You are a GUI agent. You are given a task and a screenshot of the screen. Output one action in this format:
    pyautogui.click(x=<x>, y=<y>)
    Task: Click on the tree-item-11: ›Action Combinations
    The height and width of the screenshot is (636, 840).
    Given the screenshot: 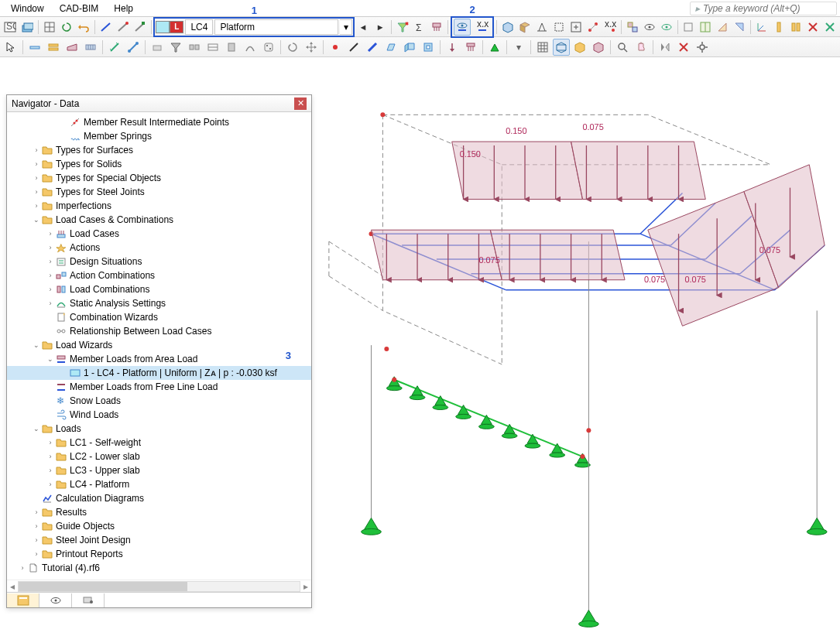 What is the action you would take?
    pyautogui.click(x=159, y=275)
    